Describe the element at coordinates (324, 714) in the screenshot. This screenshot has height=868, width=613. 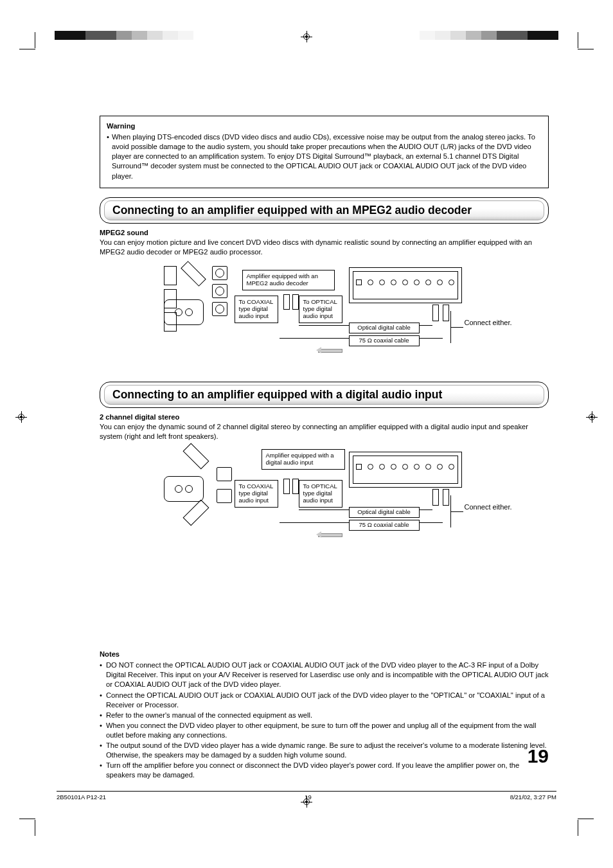
I see `notes-section: Notes DO NOT connect the OPTICAL AUDIO O…` at that location.